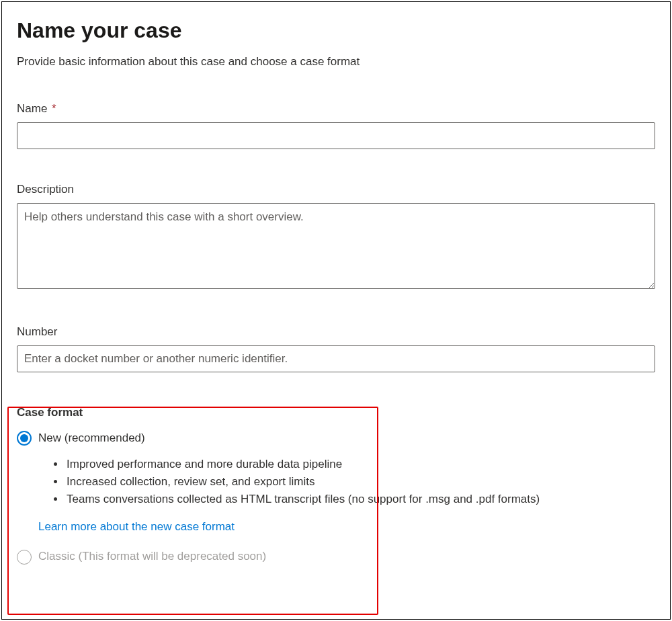  Describe the element at coordinates (32, 109) in the screenshot. I see `name-label-text: Name` at that location.